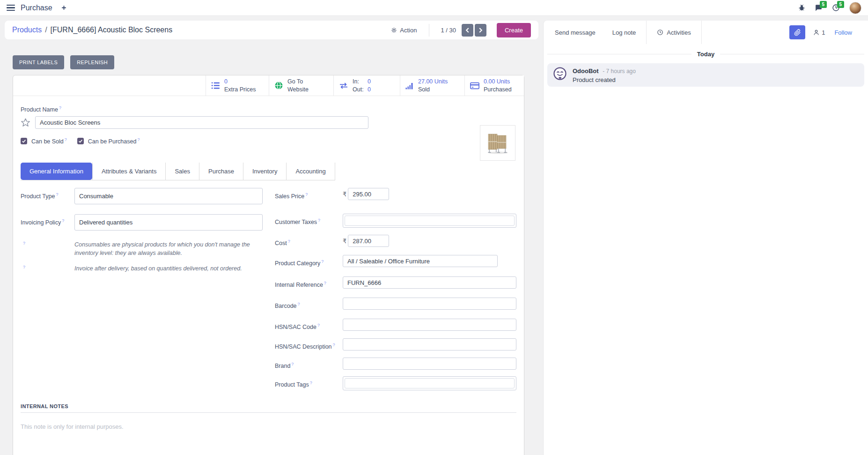 This screenshot has height=455, width=868. I want to click on customer-taxes-label: Customer Taxes?, so click(309, 221).